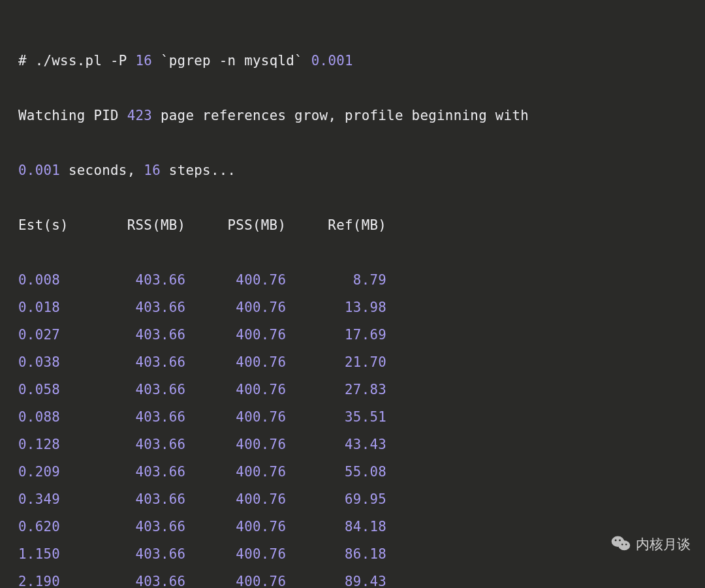 The height and width of the screenshot is (588, 705). Describe the element at coordinates (140, 116) in the screenshot. I see `status-pid: 423` at that location.